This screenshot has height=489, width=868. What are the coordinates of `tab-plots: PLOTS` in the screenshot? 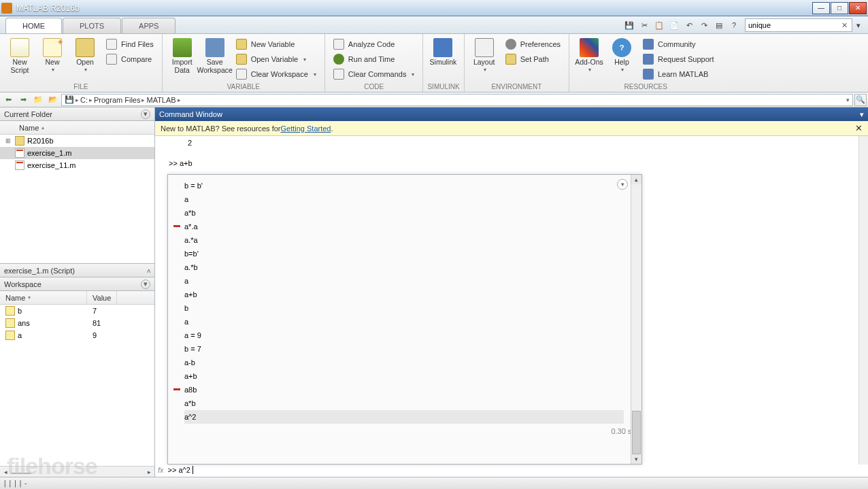 It's located at (92, 26).